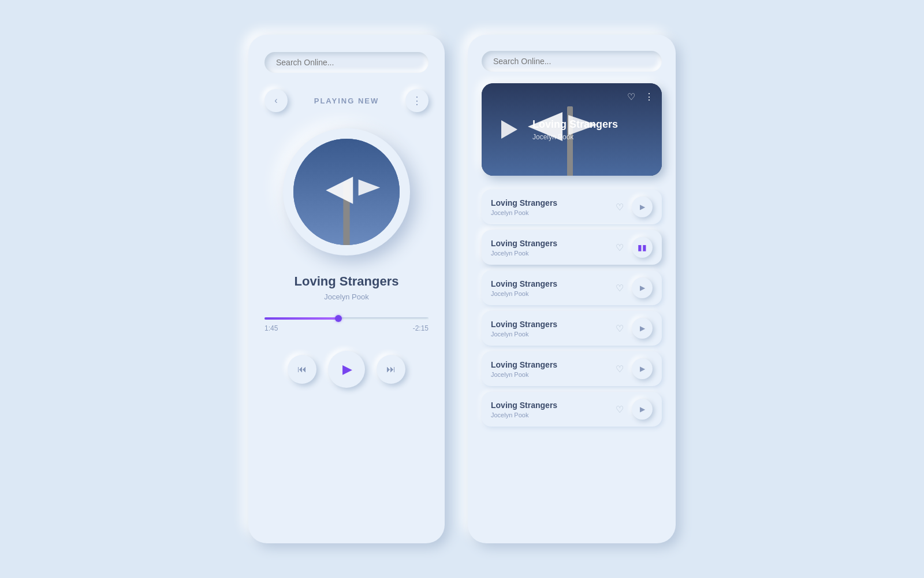 The width and height of the screenshot is (924, 578). Describe the element at coordinates (575, 125) in the screenshot. I see `featured-title: Loving Strangers` at that location.